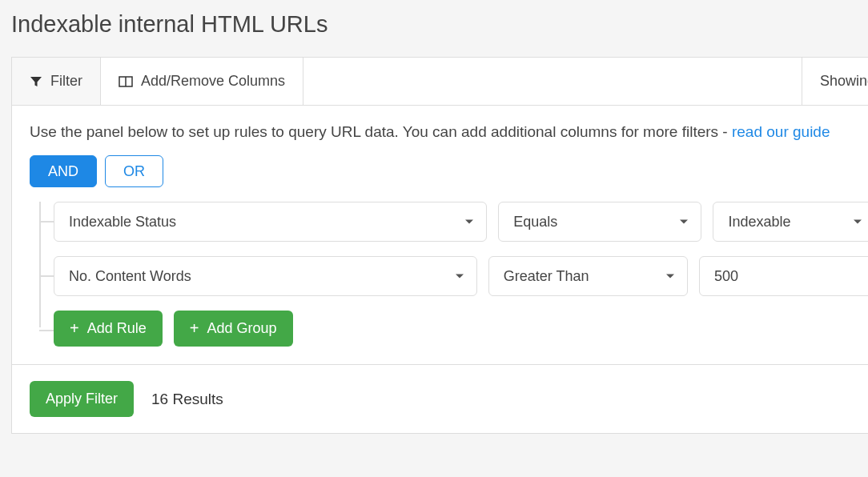 This screenshot has width=868, height=477. Describe the element at coordinates (783, 276) in the screenshot. I see `rule-value-input` at that location.